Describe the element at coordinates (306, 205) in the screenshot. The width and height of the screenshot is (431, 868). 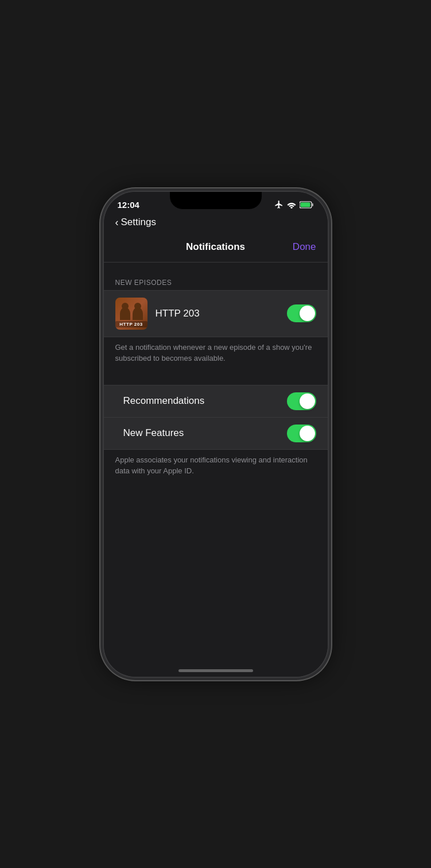
I see `battery-icon` at that location.